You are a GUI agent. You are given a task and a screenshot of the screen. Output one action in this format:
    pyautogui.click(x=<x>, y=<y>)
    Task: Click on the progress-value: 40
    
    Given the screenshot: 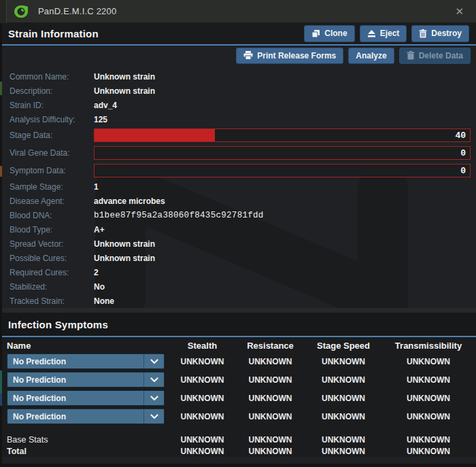 What is the action you would take?
    pyautogui.click(x=460, y=135)
    